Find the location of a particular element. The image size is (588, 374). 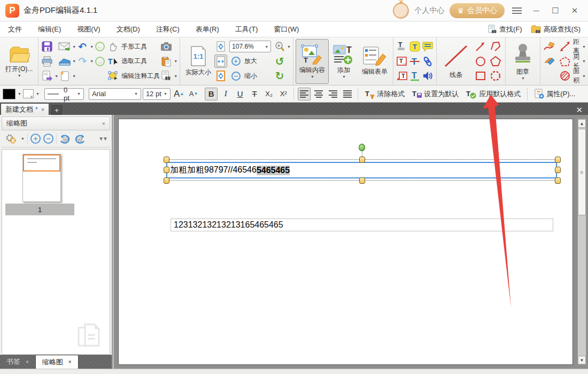

zoom-out-button: − 缩小 is located at coordinates (250, 76).